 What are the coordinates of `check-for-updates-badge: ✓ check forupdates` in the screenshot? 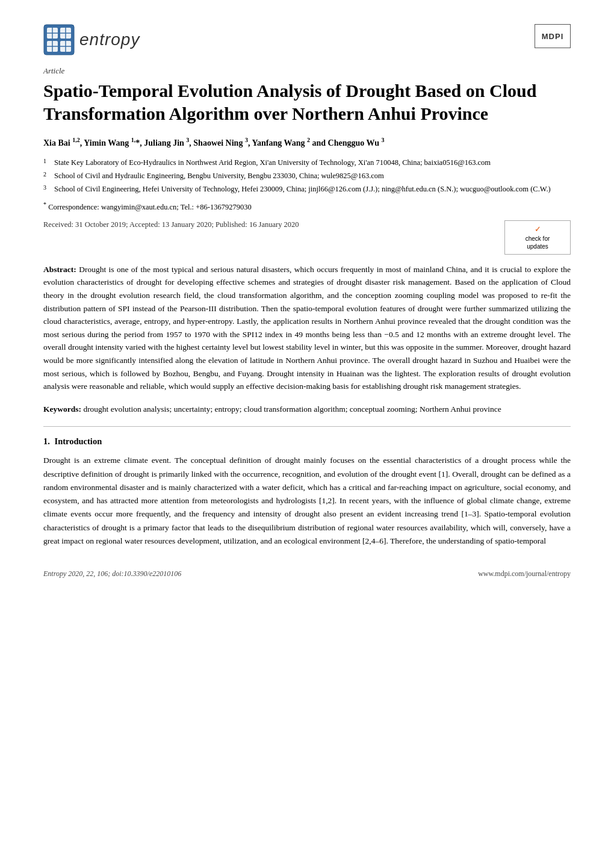 It's located at (538, 237).